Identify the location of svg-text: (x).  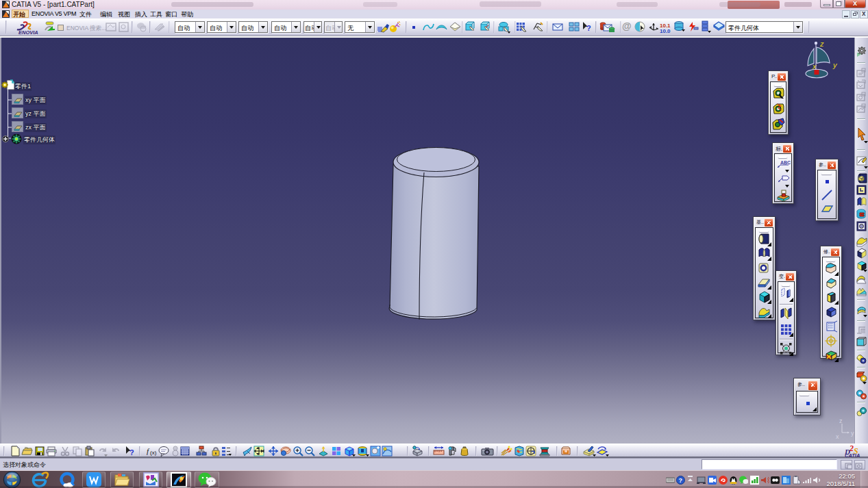
(153, 453).